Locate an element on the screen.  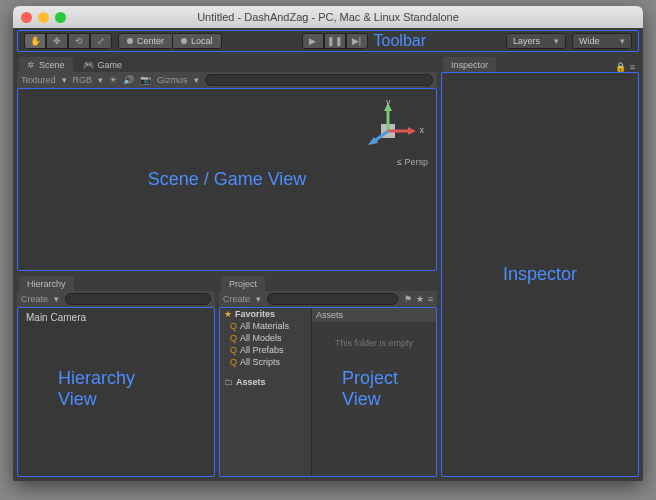
tab-project: Project is located at coordinates (243, 284).